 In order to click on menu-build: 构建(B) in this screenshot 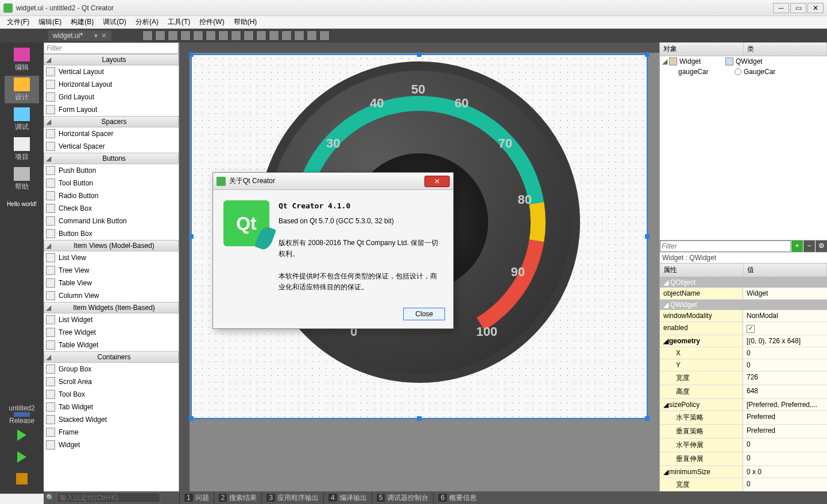, I will do `click(82, 22)`.